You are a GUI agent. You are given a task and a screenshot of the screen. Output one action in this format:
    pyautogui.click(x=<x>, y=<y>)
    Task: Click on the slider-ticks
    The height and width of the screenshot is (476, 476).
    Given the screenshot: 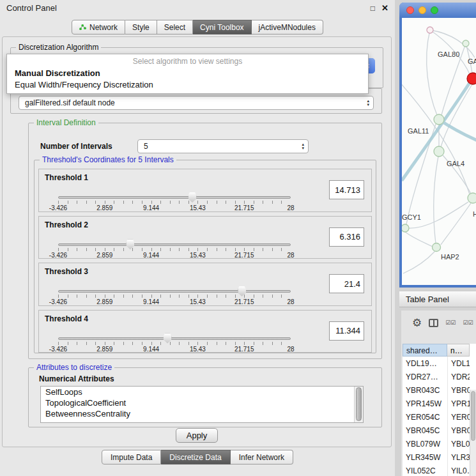 What is the action you would take?
    pyautogui.click(x=174, y=344)
    